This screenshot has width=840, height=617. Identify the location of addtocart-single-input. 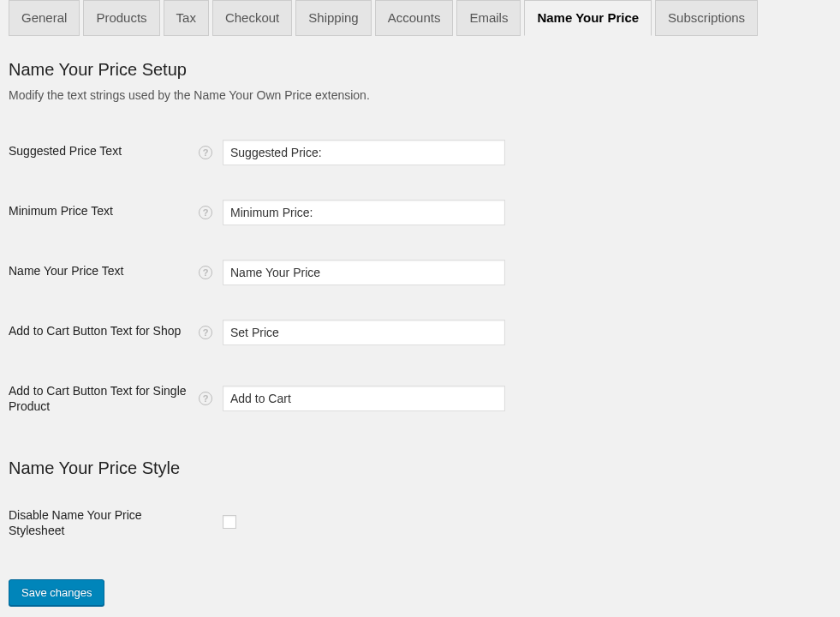
(364, 398).